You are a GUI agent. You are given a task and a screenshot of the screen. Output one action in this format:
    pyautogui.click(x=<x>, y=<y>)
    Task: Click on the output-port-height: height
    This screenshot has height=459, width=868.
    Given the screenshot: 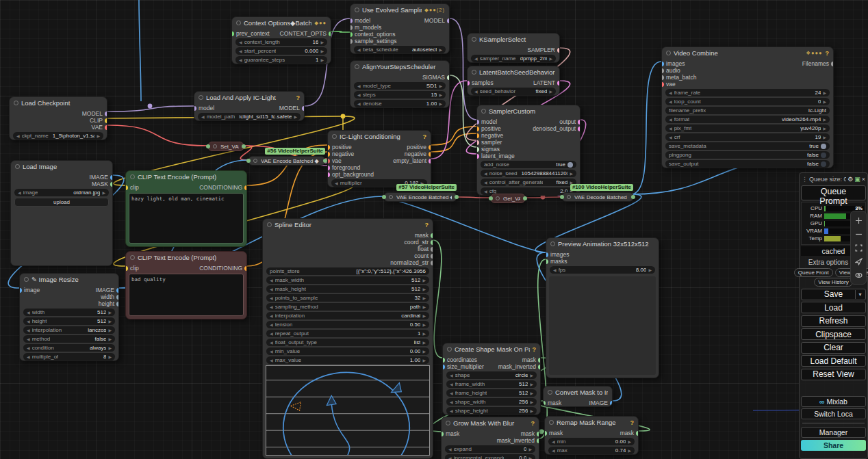 What is the action you would take?
    pyautogui.click(x=105, y=304)
    